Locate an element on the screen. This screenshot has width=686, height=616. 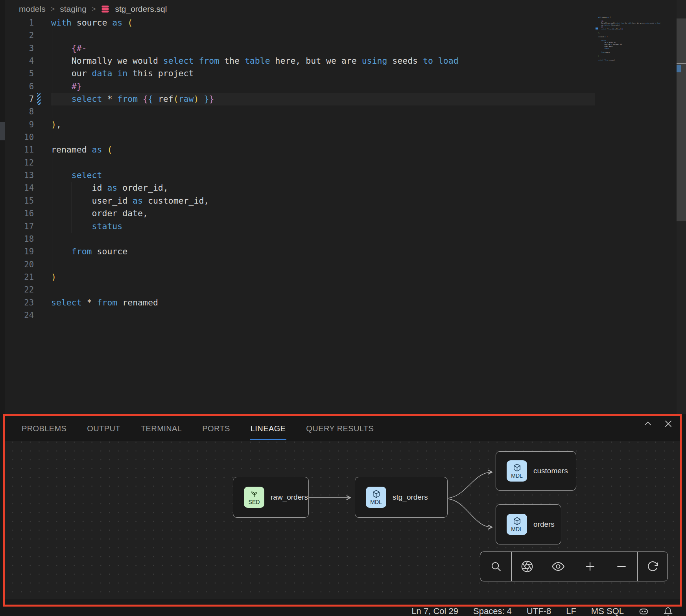
breadcrumb: models>staging>stg_orders.sql is located at coordinates (93, 9).